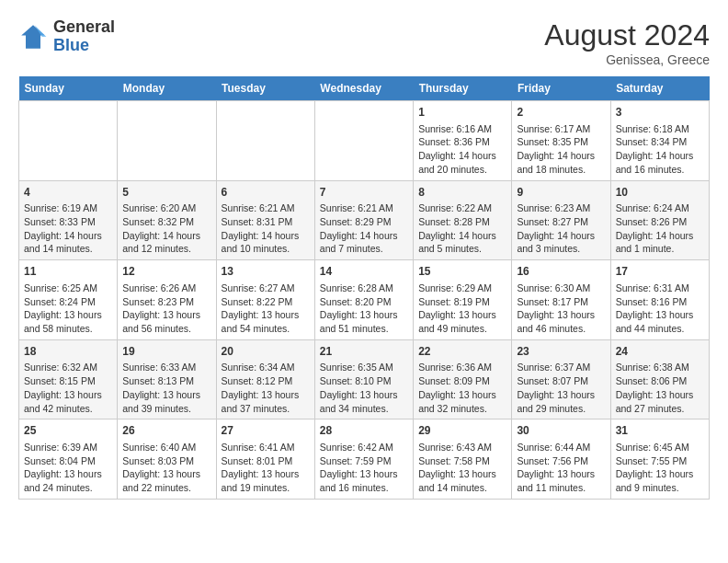  What do you see at coordinates (561, 142) in the screenshot?
I see `calendar-cell: 2Sunrise: 6:17 AM Sunset: 8:35 PM Daylig…` at bounding box center [561, 142].